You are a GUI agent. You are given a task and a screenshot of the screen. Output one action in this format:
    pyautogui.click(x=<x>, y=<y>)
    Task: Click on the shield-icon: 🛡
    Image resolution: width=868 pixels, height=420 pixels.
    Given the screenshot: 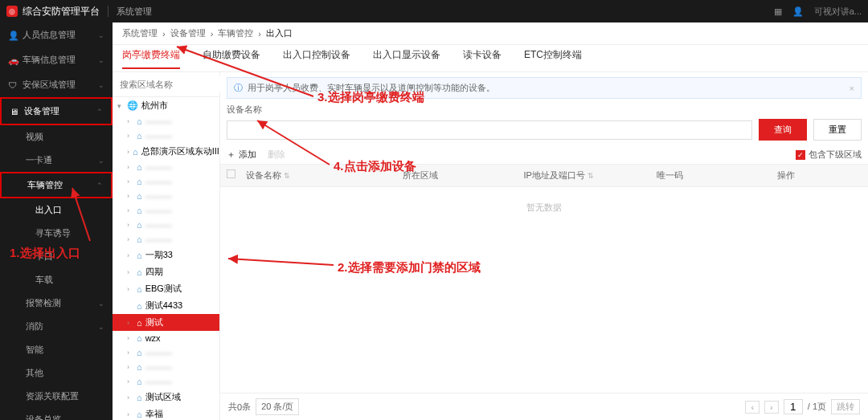 What is the action you would take?
    pyautogui.click(x=13, y=85)
    